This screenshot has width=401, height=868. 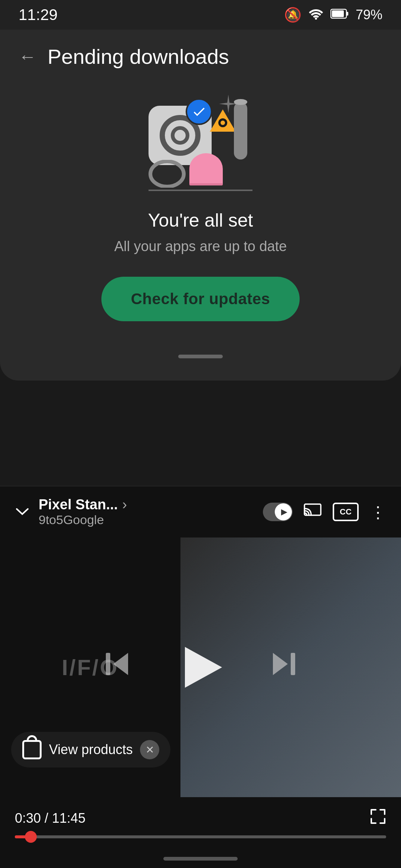 What do you see at coordinates (167, 174) in the screenshot?
I see `speech-bubble` at bounding box center [167, 174].